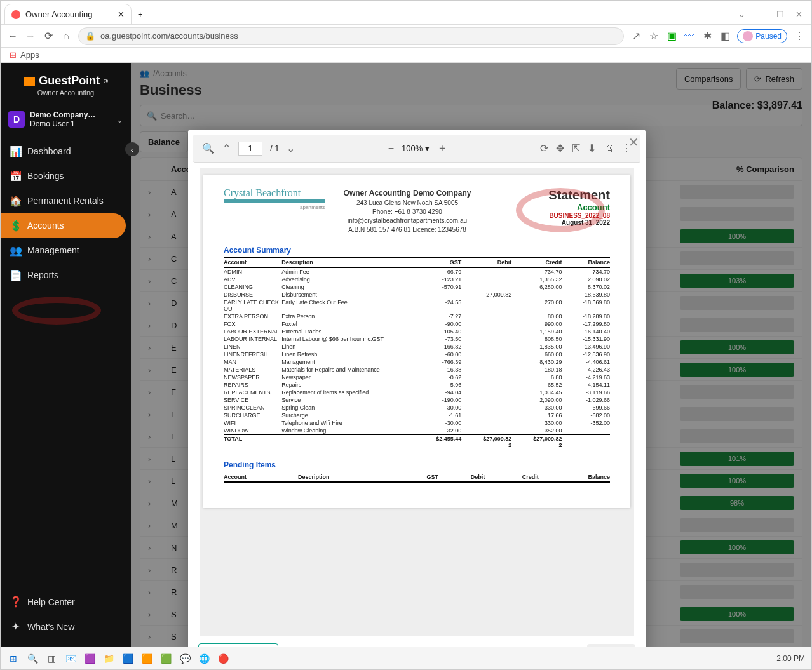 The width and height of the screenshot is (812, 670). What do you see at coordinates (15, 201) in the screenshot?
I see `nav-icon: 🏠` at bounding box center [15, 201].